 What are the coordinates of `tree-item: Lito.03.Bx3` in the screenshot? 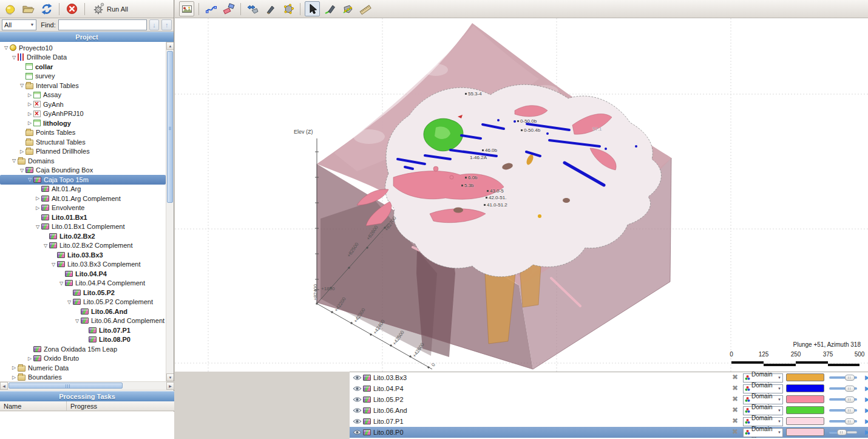 It's located at (83, 255).